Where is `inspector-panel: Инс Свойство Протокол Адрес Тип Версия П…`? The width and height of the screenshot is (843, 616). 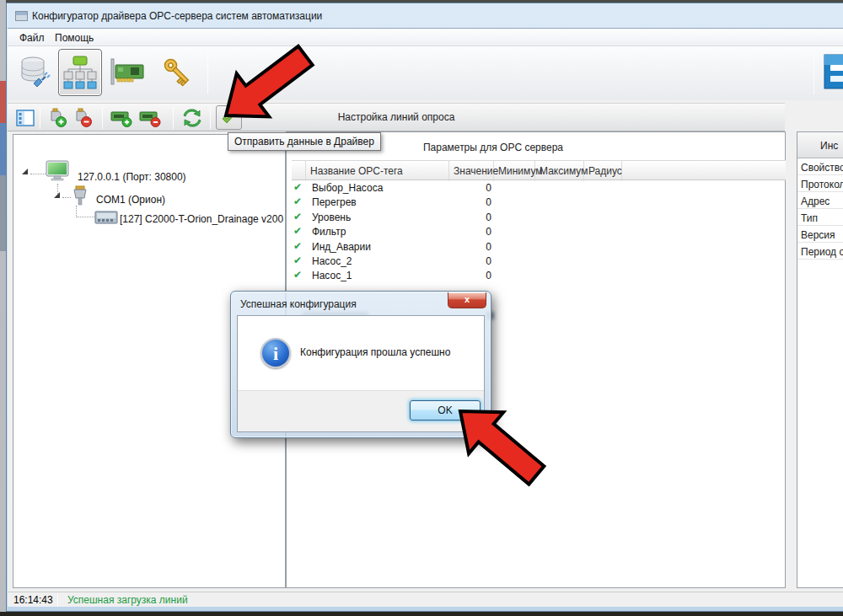 inspector-panel: Инс Свойство Протокол Адрес Тип Версия П… is located at coordinates (819, 360).